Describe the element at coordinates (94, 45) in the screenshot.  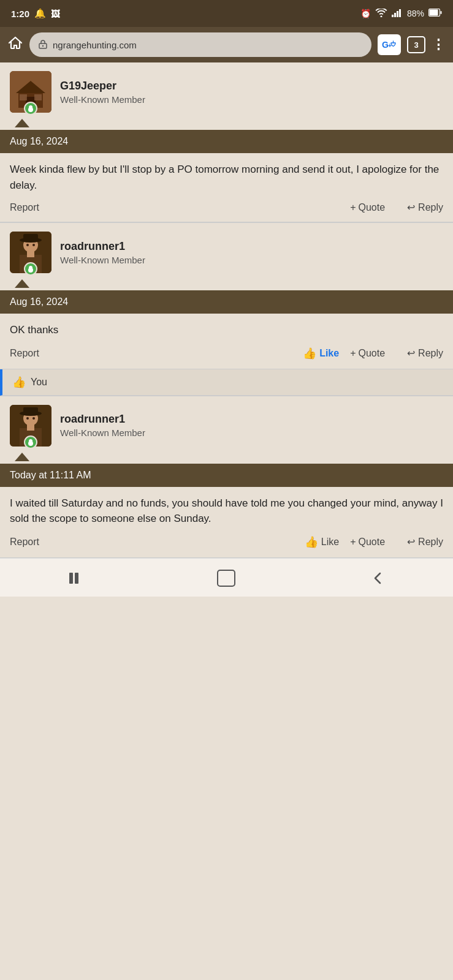
I see `url-text: ngrangehunting.com` at that location.